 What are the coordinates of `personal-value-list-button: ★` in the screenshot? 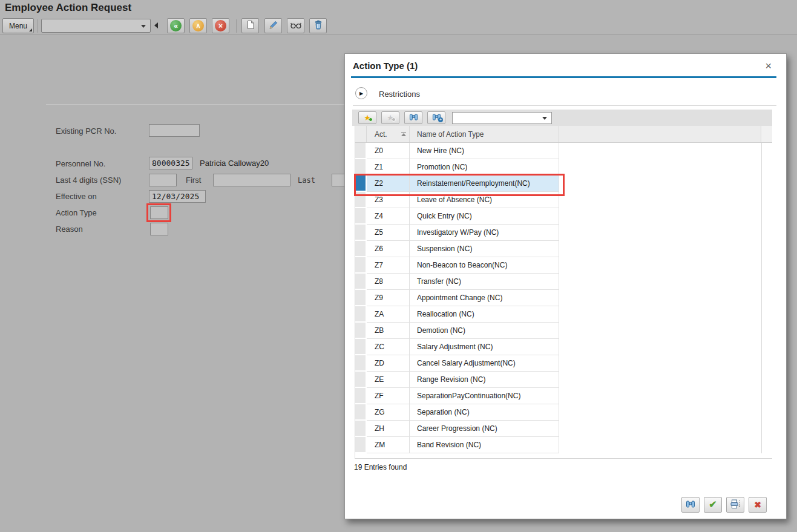 It's located at (367, 117).